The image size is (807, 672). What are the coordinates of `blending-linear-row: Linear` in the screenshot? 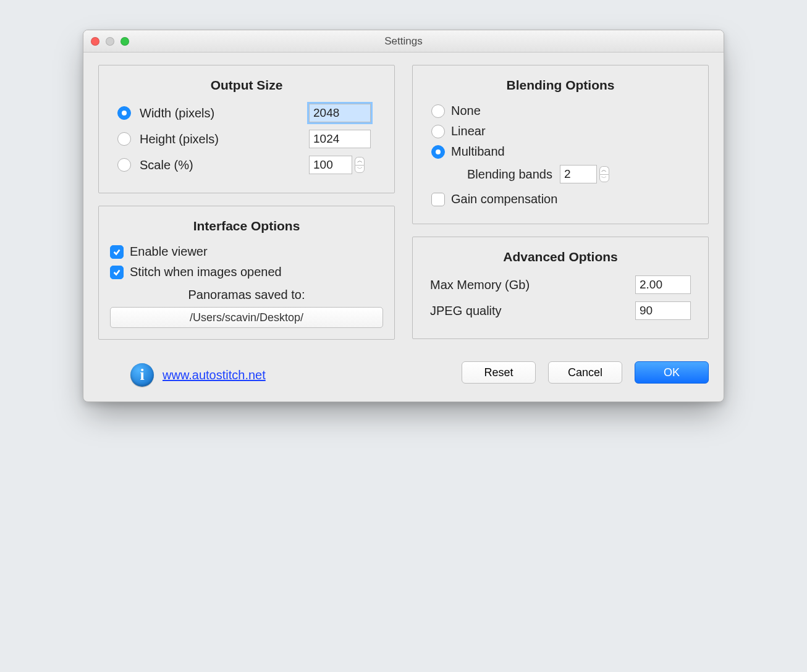 It's located at (564, 131).